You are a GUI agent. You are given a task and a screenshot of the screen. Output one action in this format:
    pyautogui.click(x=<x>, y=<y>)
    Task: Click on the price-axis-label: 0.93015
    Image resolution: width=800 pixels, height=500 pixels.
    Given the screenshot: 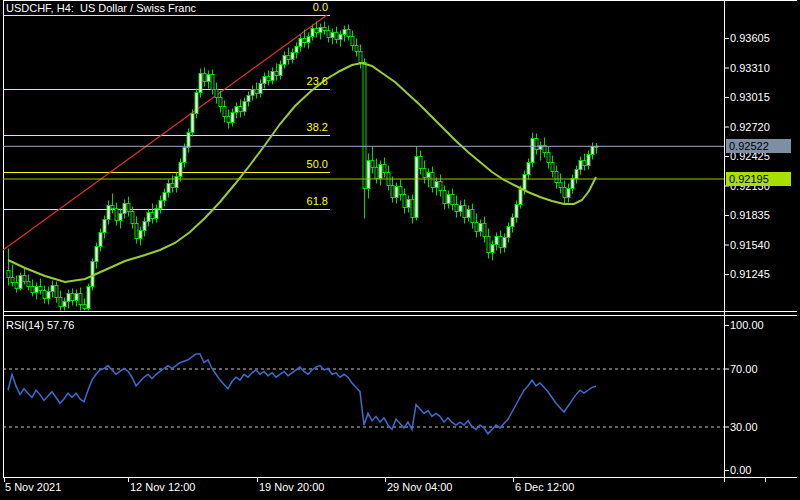 What is the action you would take?
    pyautogui.click(x=750, y=97)
    